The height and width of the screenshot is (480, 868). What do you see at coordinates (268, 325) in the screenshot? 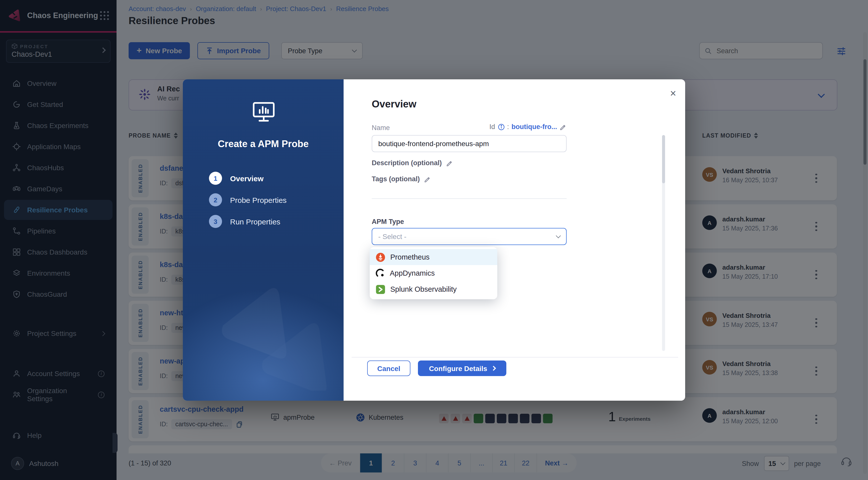
I see `harness-watermark-icon` at bounding box center [268, 325].